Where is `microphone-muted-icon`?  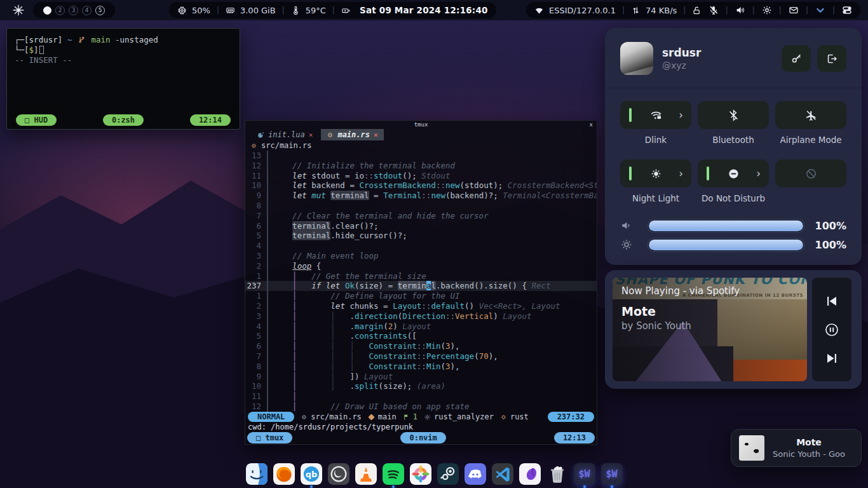 microphone-muted-icon is located at coordinates (714, 10).